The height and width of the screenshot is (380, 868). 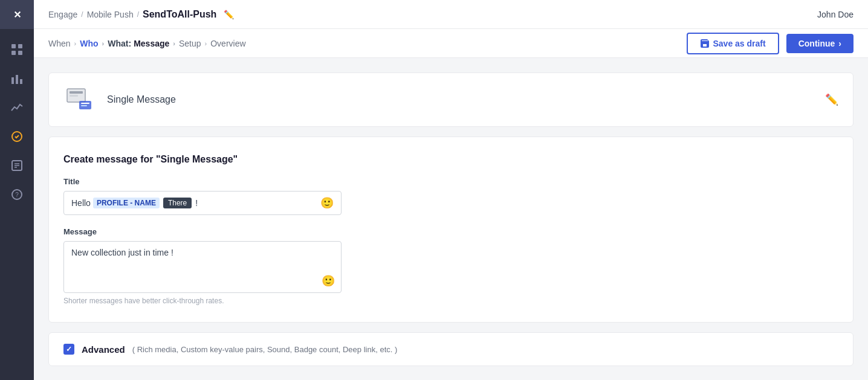 What do you see at coordinates (770, 43) in the screenshot?
I see `steps-actions: Save as draft Continue ›` at bounding box center [770, 43].